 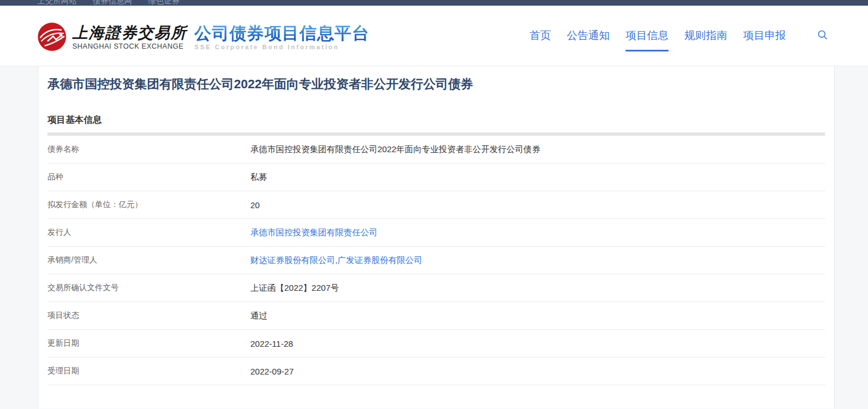 What do you see at coordinates (295, 289) in the screenshot?
I see `info-row-value: 上证函【2022】2207号` at bounding box center [295, 289].